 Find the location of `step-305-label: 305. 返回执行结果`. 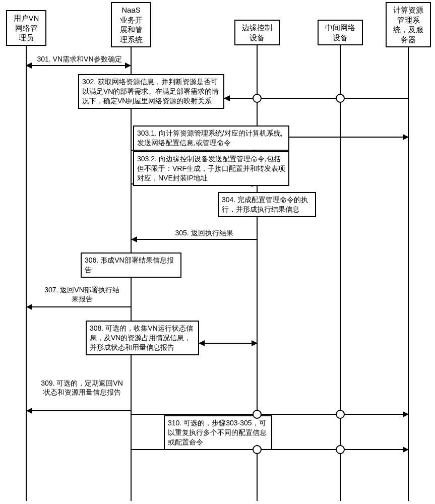

step-305-label: 305. 返回执行结果 is located at coordinates (204, 233).